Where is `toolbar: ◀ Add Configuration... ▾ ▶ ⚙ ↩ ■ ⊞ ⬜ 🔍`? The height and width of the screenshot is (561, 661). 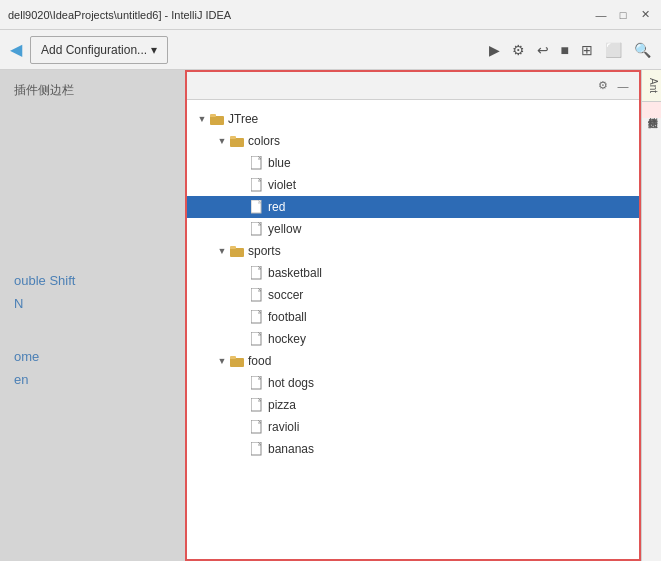 toolbar: ◀ Add Configuration... ▾ ▶ ⚙ ↩ ■ ⊞ ⬜ 🔍 is located at coordinates (330, 50).